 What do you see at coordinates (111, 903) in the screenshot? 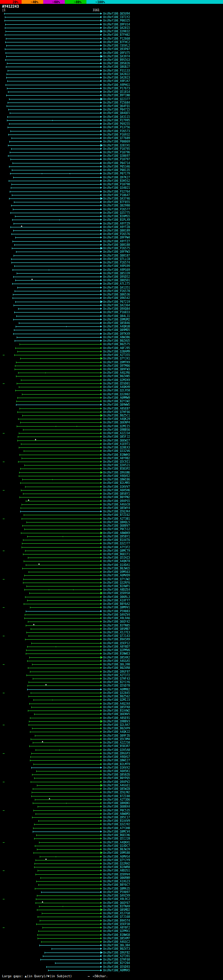
I see `hit-row: UniRef100_Q6QY67` at bounding box center [111, 903].